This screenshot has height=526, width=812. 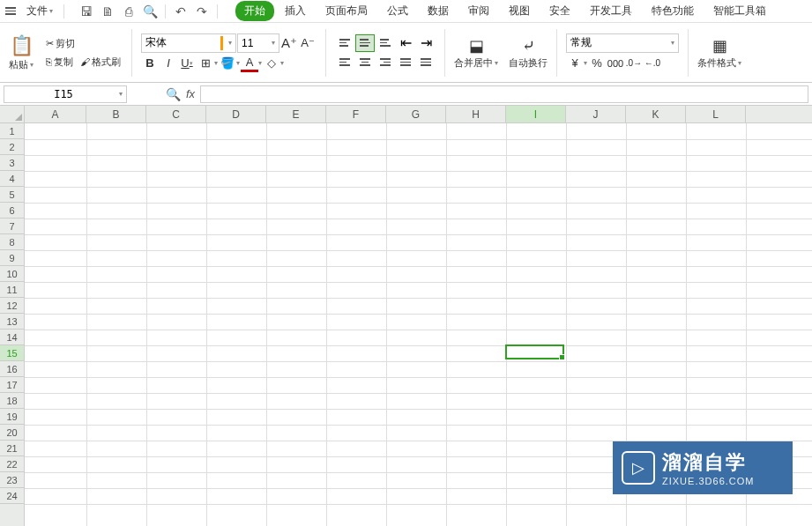 I want to click on print-preview-icon: 🔍, so click(x=150, y=11).